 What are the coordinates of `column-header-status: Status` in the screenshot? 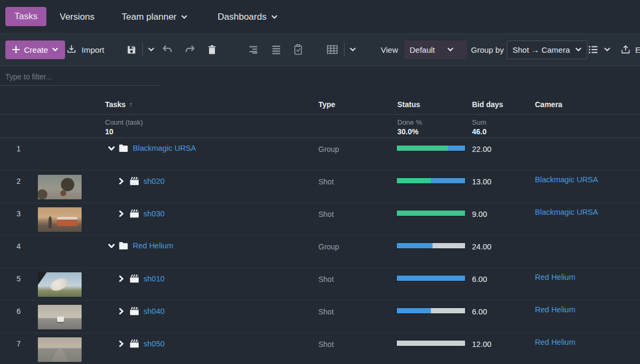 It's located at (409, 104).